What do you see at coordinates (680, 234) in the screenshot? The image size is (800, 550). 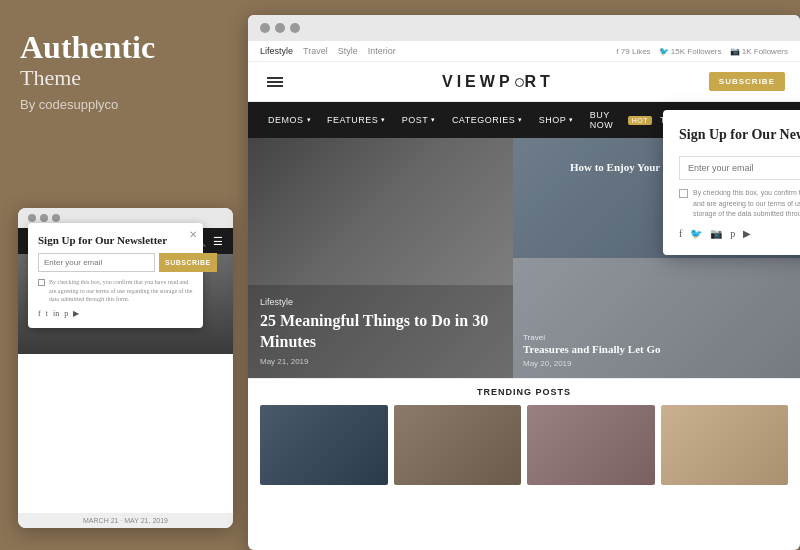 I see `newsletter-facebook-icon: f` at bounding box center [680, 234].